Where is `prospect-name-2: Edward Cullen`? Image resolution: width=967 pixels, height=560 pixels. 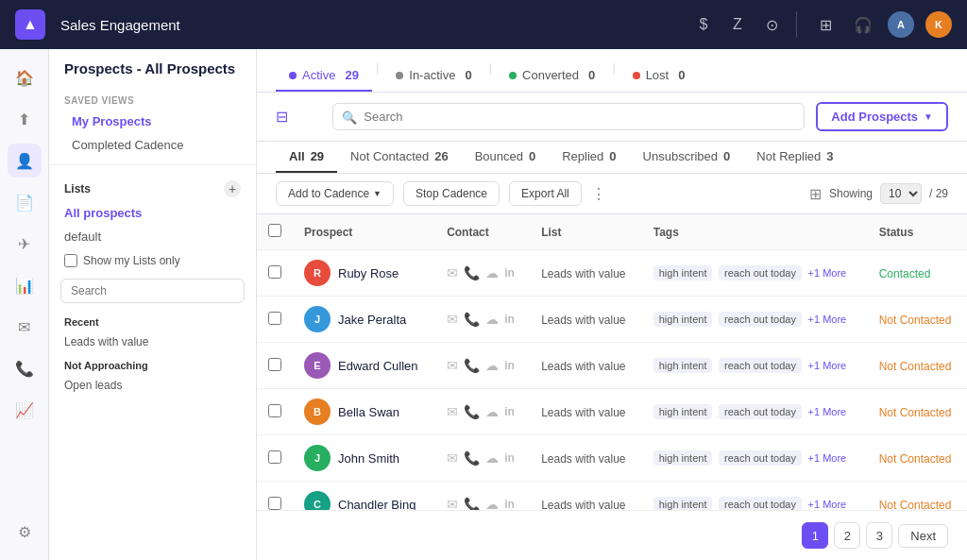
prospect-name-2: Edward Cullen is located at coordinates (378, 366).